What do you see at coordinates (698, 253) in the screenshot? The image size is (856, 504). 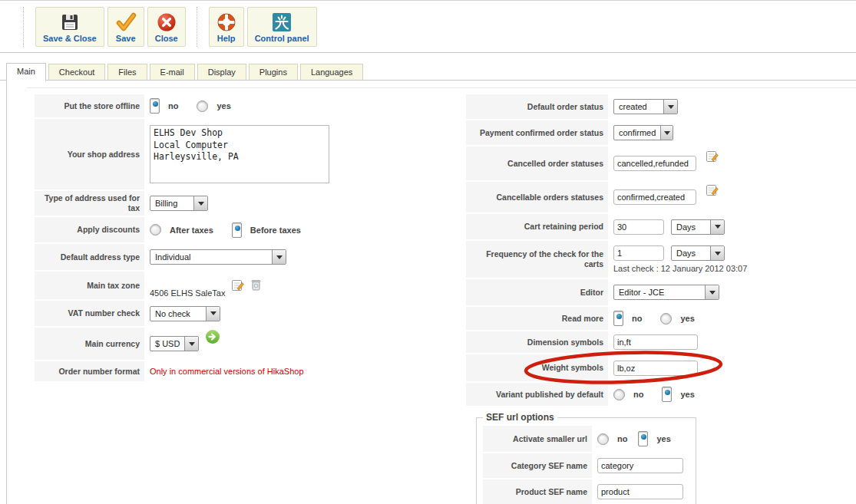 I see `cart-check-frequency-unit-select: Days` at bounding box center [698, 253].